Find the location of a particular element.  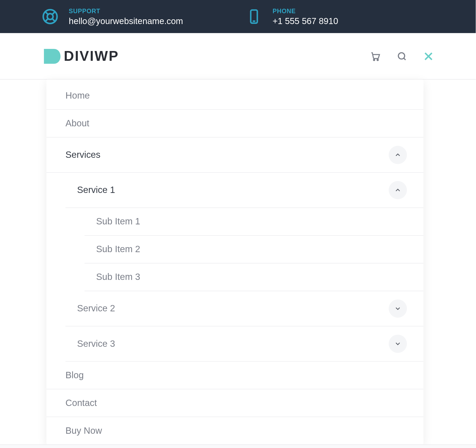

subsub-item-3: Sub Item 3 is located at coordinates (254, 278).